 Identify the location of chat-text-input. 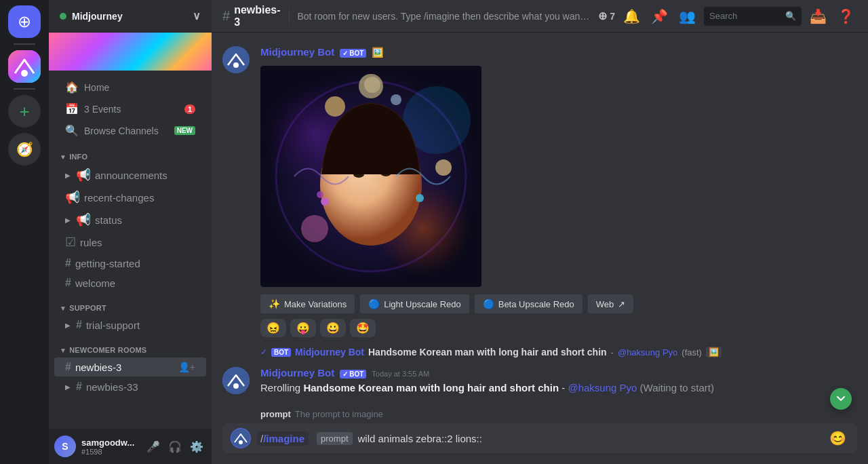
(590, 438).